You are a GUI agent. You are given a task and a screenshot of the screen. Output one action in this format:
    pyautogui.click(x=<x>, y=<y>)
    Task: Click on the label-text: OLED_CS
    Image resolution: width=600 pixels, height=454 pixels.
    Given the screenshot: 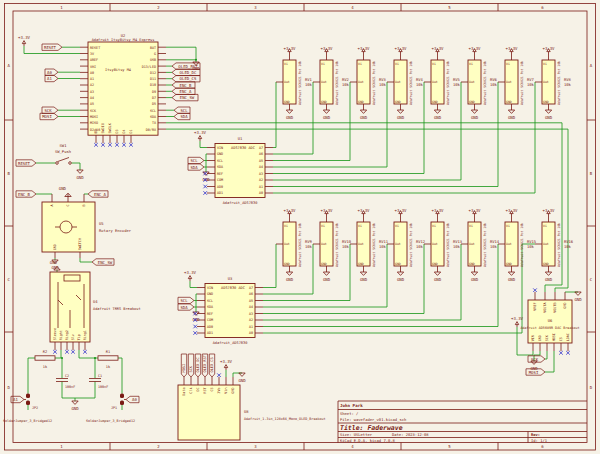 What is the action you would take?
    pyautogui.click(x=212, y=364)
    